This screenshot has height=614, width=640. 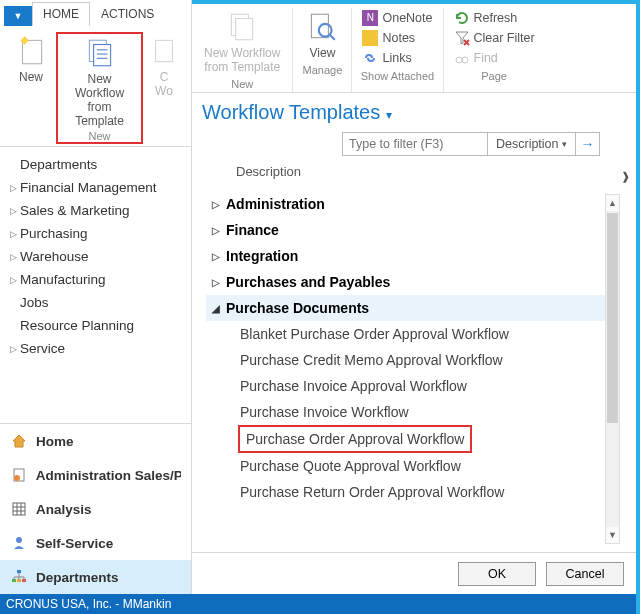 I want to click on nav-self-service: Self-Service, so click(x=96, y=543).